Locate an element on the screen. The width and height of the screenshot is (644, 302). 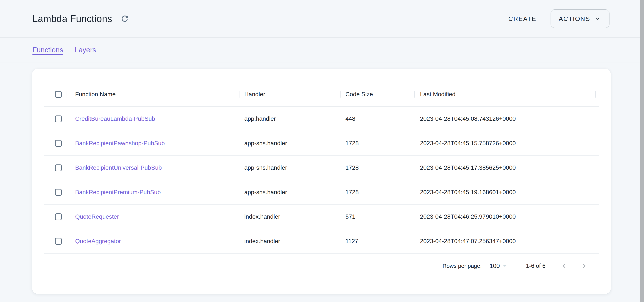
function-name-link: BankRecipientUniversal-PubSub is located at coordinates (118, 168).